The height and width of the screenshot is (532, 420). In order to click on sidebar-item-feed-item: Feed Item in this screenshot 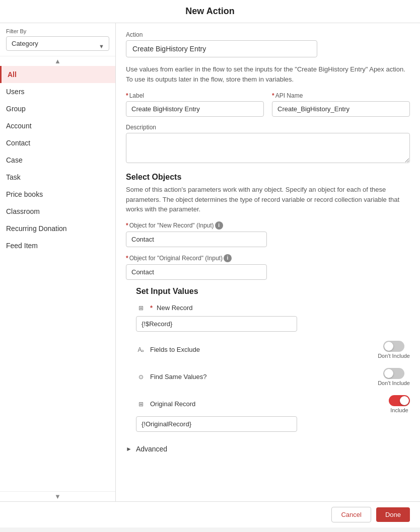, I will do `click(57, 246)`.